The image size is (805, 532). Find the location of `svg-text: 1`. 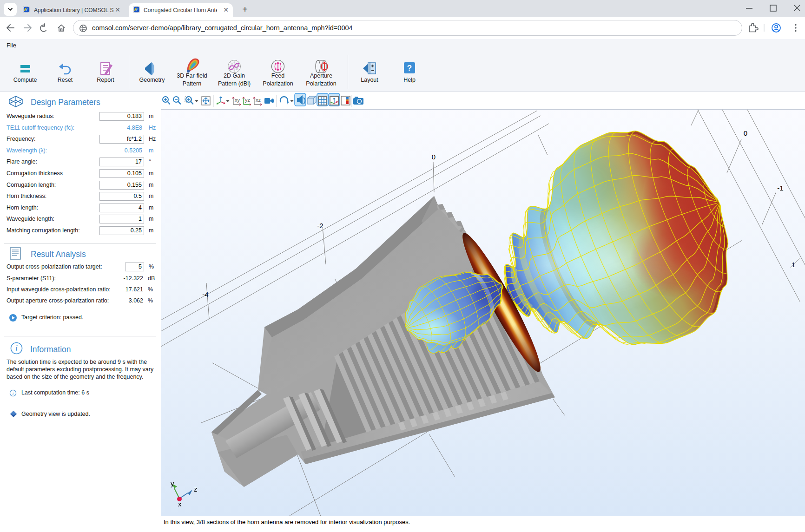

svg-text: 1 is located at coordinates (793, 265).